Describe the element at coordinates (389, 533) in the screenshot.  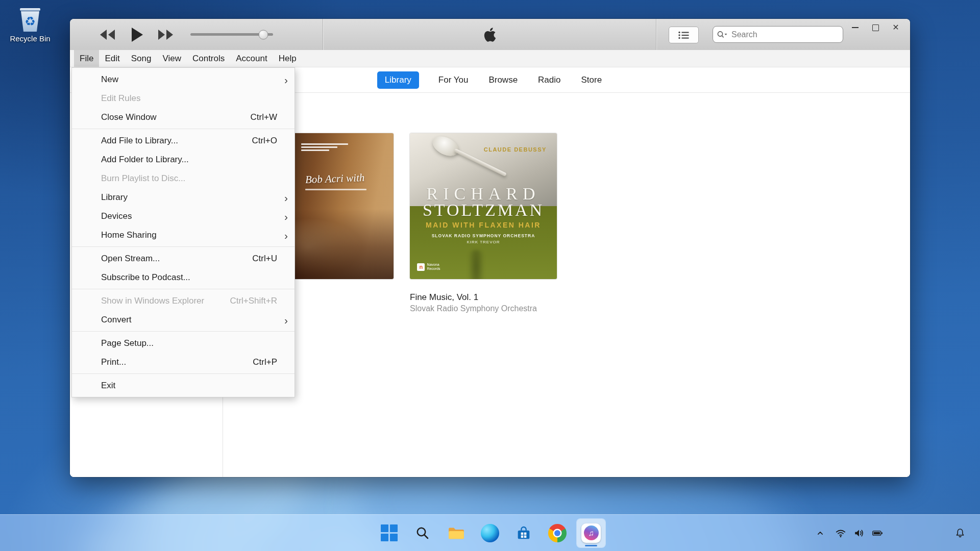
I see `start-button` at that location.